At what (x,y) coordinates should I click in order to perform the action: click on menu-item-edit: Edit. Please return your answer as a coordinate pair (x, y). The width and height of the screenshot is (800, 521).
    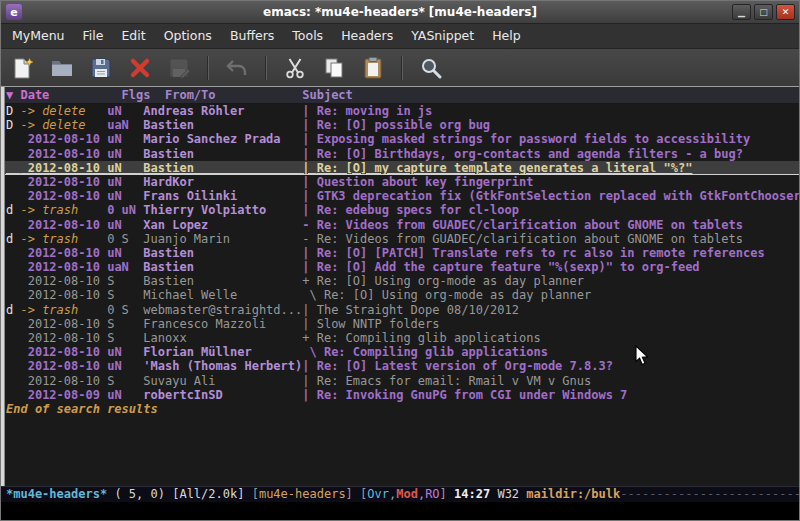
    Looking at the image, I should click on (133, 36).